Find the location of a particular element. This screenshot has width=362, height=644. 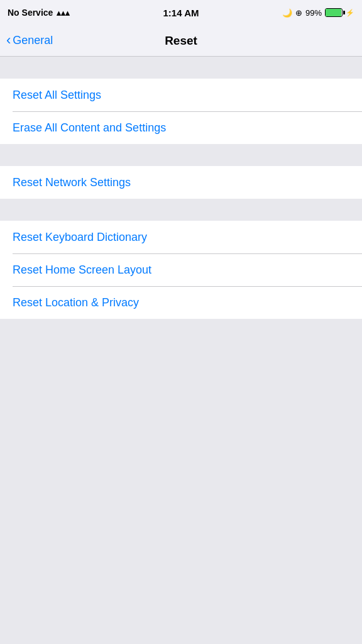

back-label: General is located at coordinates (33, 40).